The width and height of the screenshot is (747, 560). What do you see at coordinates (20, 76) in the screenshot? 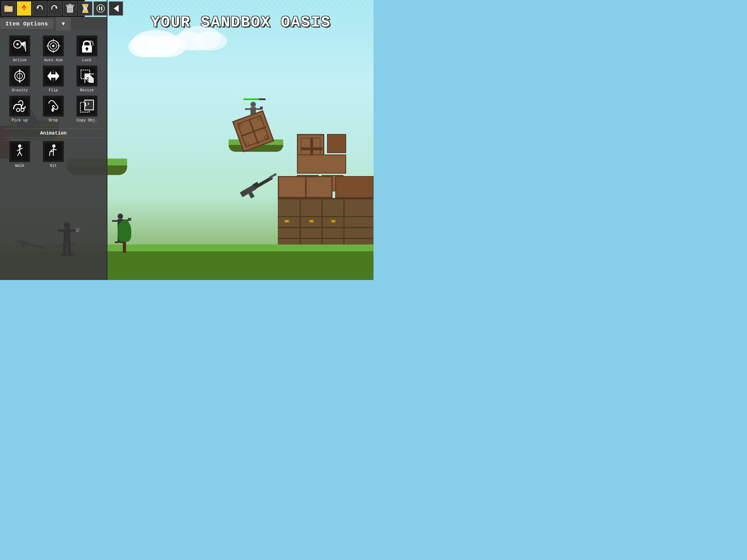
I see `gravity-icon` at bounding box center [20, 76].